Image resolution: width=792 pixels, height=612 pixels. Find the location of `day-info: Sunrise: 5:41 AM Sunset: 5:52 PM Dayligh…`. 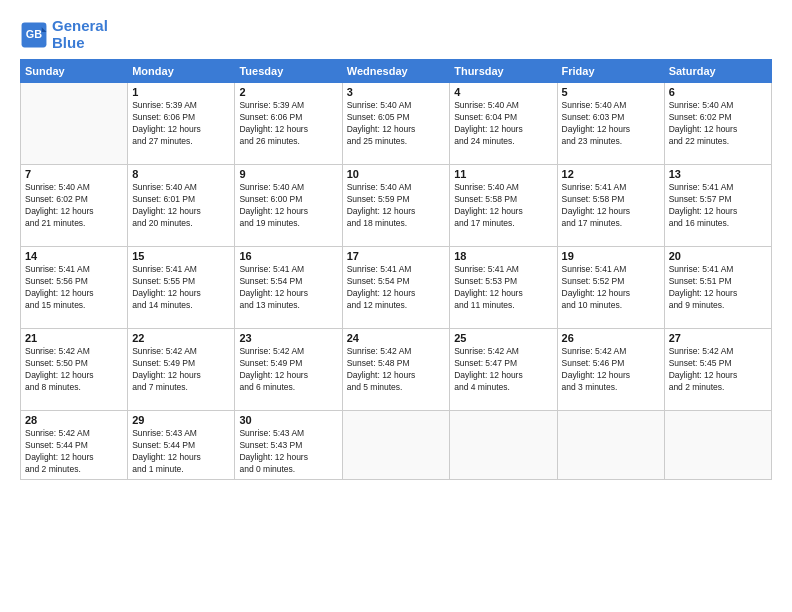

day-info: Sunrise: 5:41 AM Sunset: 5:52 PM Dayligh… is located at coordinates (611, 288).